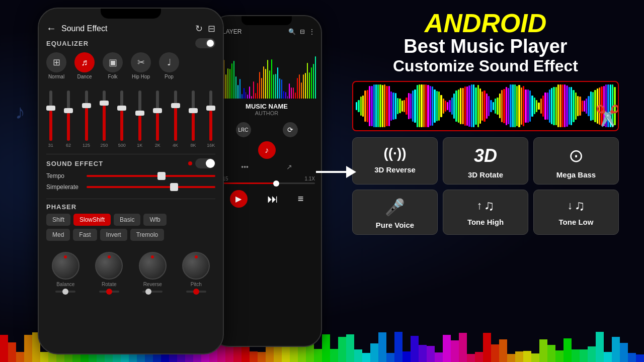  What do you see at coordinates (267, 183) in the screenshot?
I see `progress-track` at bounding box center [267, 183].